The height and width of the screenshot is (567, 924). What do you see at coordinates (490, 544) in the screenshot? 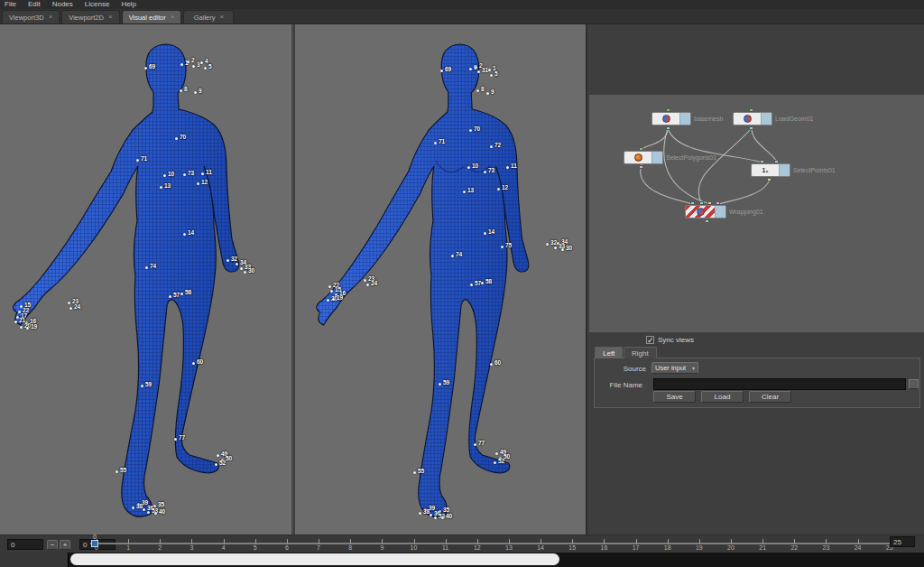
I see `timeline-ruler` at bounding box center [490, 544].